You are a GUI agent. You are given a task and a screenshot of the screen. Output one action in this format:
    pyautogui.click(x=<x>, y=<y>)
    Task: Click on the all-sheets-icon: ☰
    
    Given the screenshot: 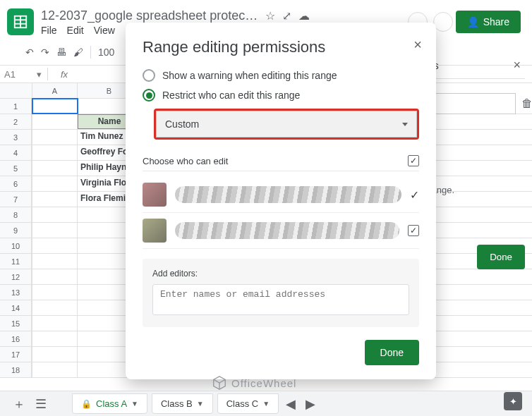 What is the action you would take?
    pyautogui.click(x=41, y=404)
    